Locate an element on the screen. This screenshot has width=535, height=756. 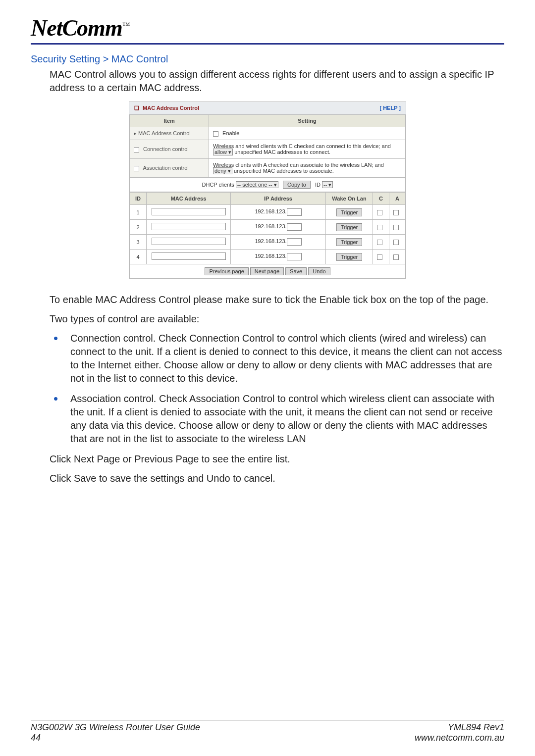
col-setting-header: Setting is located at coordinates (307, 121).